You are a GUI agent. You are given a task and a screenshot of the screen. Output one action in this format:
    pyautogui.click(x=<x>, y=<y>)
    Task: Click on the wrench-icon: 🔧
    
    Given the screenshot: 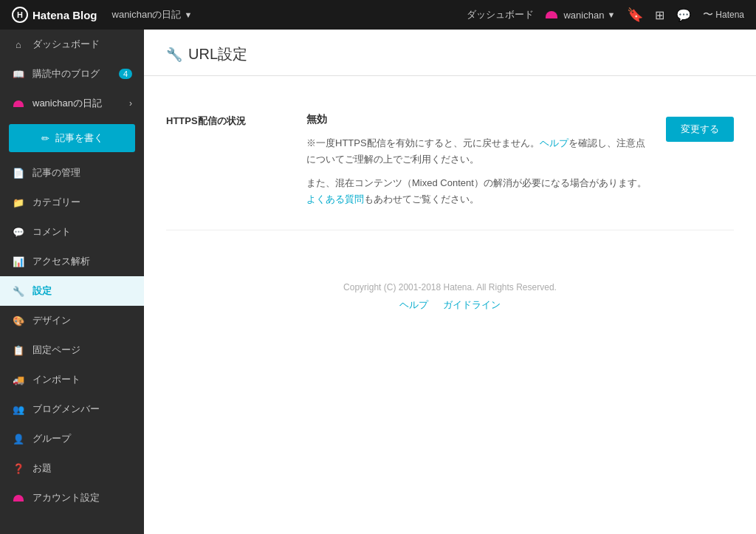 What is the action you would take?
    pyautogui.click(x=174, y=55)
    